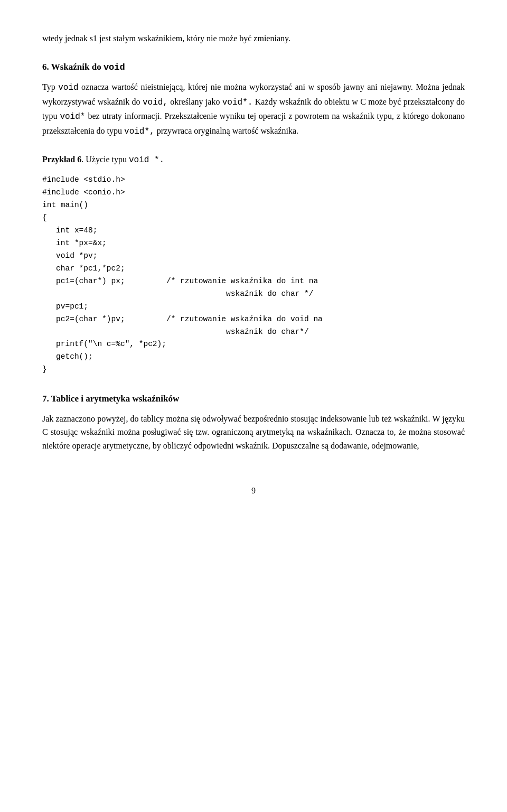 The height and width of the screenshot is (812, 507). What do you see at coordinates (253, 160) in the screenshot?
I see `example6-label: Przykład 6. Użycie typu void *.` at bounding box center [253, 160].